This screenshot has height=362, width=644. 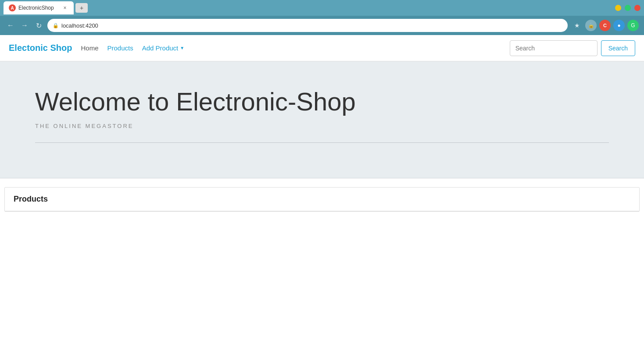 What do you see at coordinates (628, 8) in the screenshot?
I see `window-controls` at bounding box center [628, 8].